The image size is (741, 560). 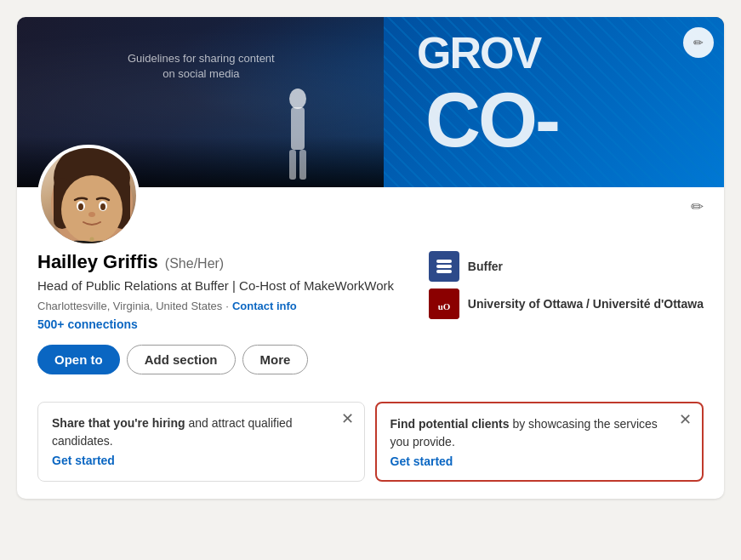 I want to click on clients-notification-text: Find potential clients by showcasing the…, so click(x=539, y=433).